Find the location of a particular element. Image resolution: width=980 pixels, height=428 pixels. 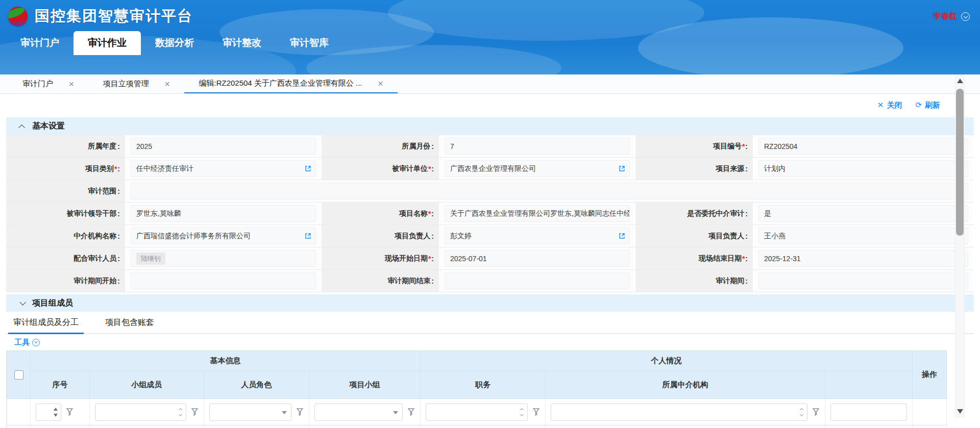

category-field: 任中经济责任审计 is located at coordinates (224, 168).